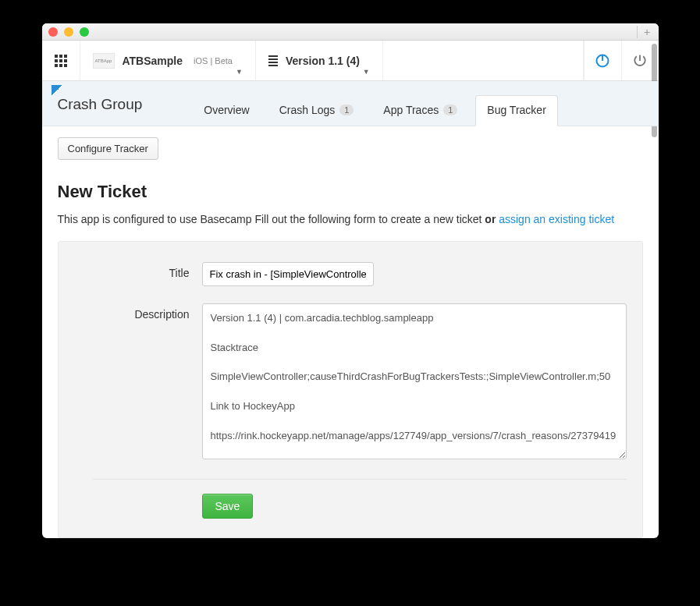 Image resolution: width=700 pixels, height=606 pixels. What do you see at coordinates (61, 61) in the screenshot?
I see `apps-grid-icon` at bounding box center [61, 61].